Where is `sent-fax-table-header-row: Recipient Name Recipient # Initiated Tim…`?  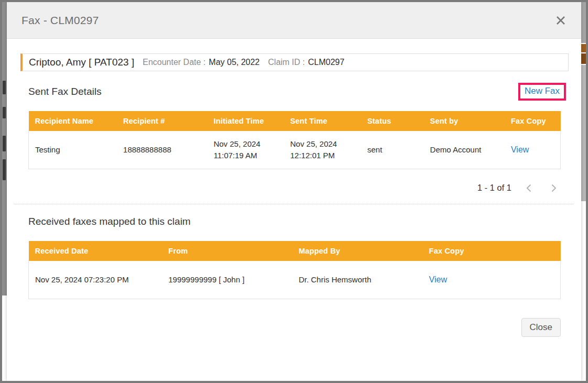
sent-fax-table-header-row: Recipient Name Recipient # Initiated Tim… is located at coordinates (295, 121).